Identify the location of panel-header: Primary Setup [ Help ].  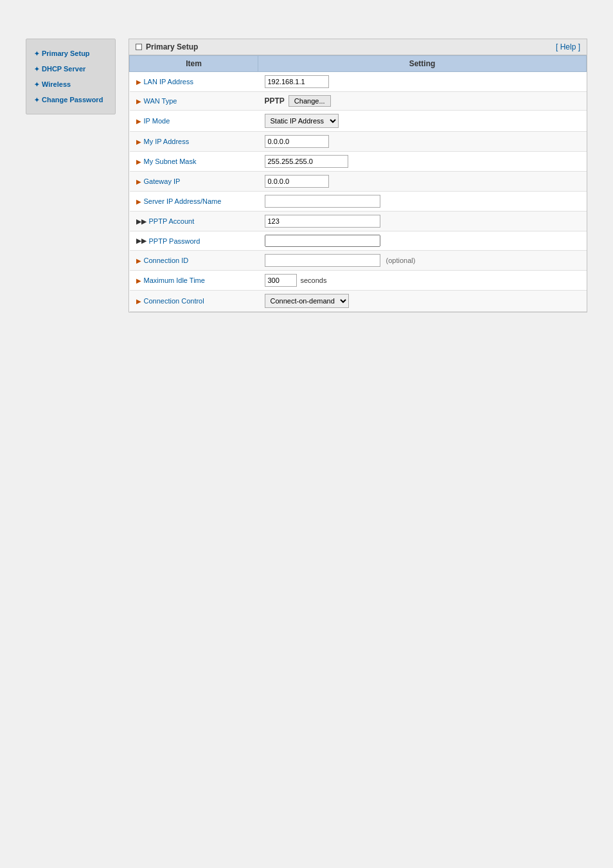
(358, 48).